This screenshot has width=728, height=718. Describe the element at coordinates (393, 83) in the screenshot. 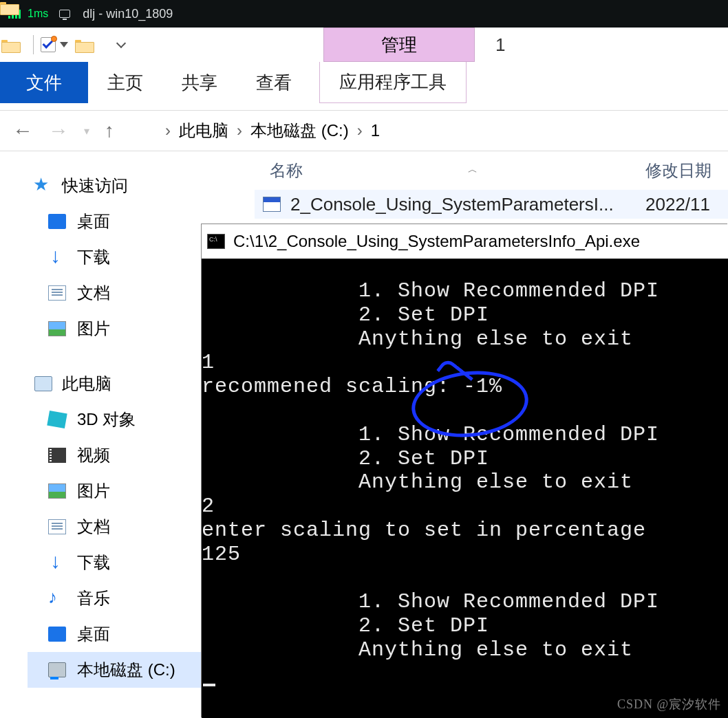

I see `tab-app-tools: 应用程序工具` at that location.